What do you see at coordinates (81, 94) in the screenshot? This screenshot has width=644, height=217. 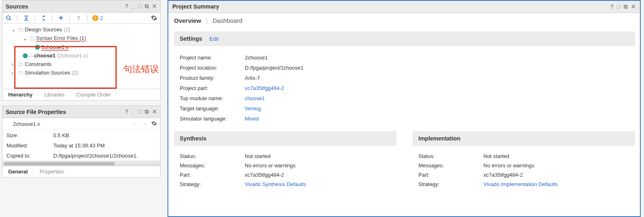 I see `sources-tabs: Hierarchy Libraries Compile Order` at bounding box center [81, 94].